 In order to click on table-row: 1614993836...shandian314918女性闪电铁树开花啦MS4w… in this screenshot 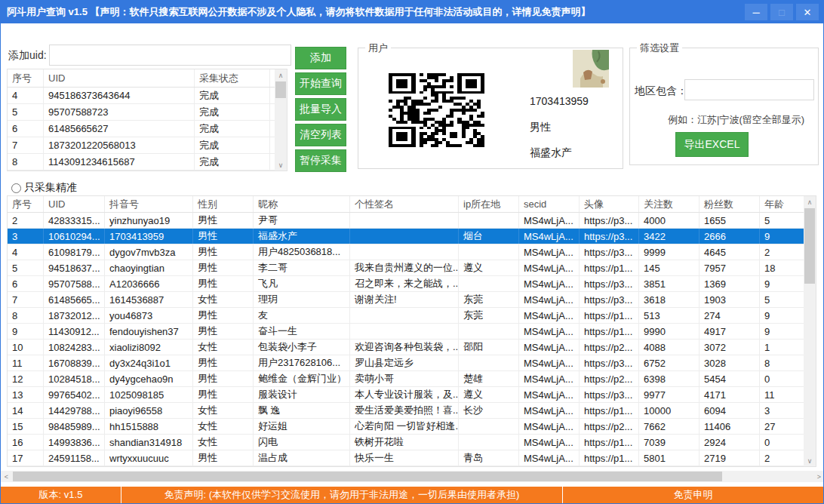, I will do `click(412, 442)`.